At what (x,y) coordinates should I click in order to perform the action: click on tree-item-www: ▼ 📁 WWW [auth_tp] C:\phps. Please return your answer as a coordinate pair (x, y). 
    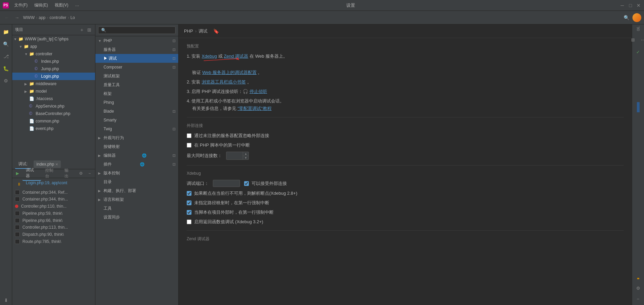
    Looking at the image, I should click on (54, 39).